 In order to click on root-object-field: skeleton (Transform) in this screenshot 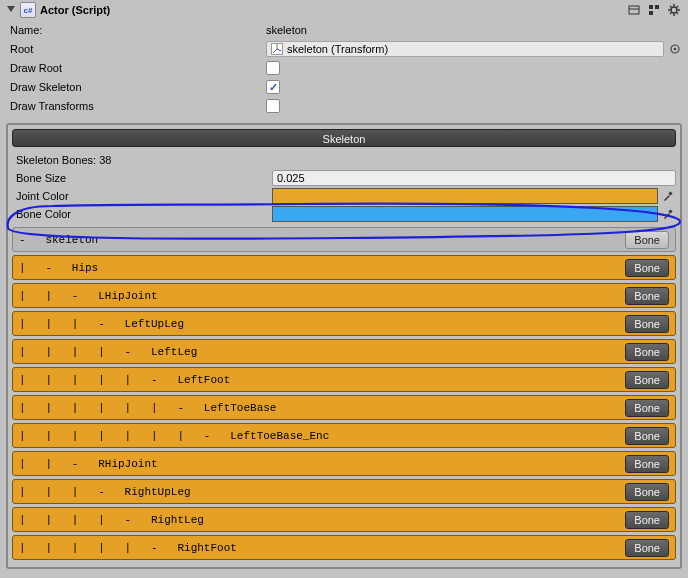, I will do `click(465, 49)`.